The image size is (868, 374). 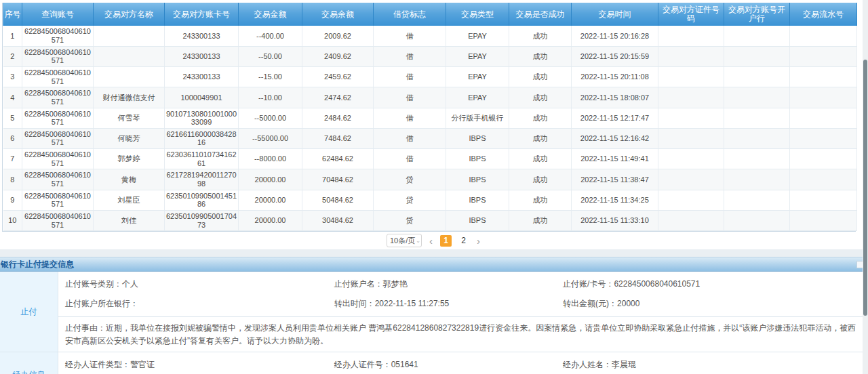 I want to click on table-cell: 2022-11-15 20:15:59, so click(x=615, y=56).